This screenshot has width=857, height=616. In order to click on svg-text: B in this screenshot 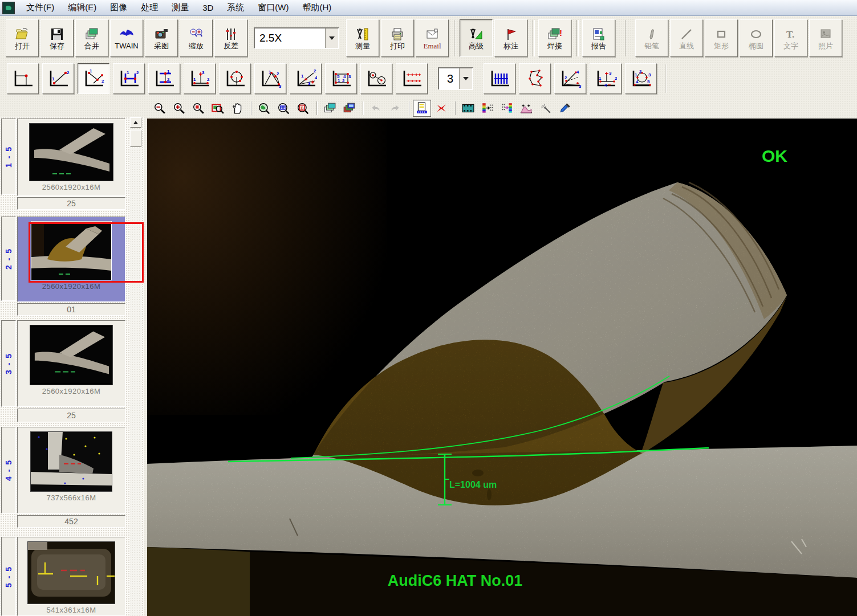, I will do `click(302, 108)`.